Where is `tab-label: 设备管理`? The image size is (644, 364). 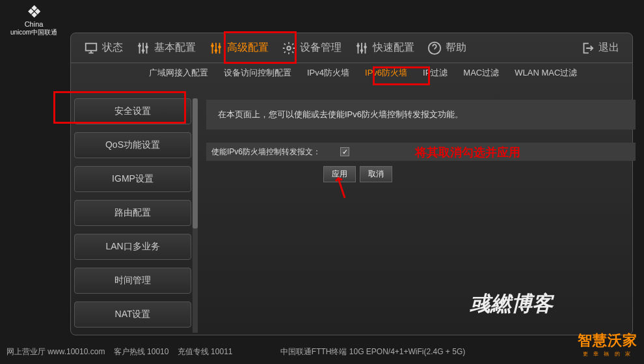
tab-label: 设备管理 is located at coordinates (321, 48).